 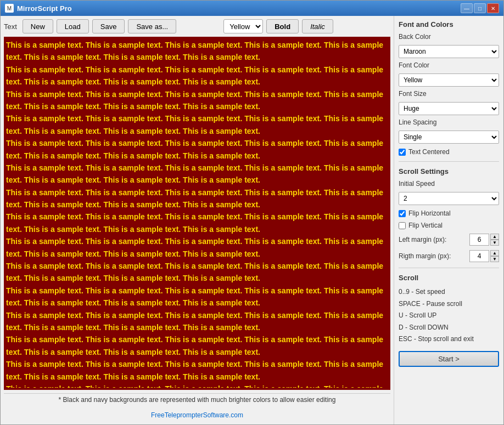 What do you see at coordinates (9, 8) in the screenshot?
I see `app-icon: M` at bounding box center [9, 8].